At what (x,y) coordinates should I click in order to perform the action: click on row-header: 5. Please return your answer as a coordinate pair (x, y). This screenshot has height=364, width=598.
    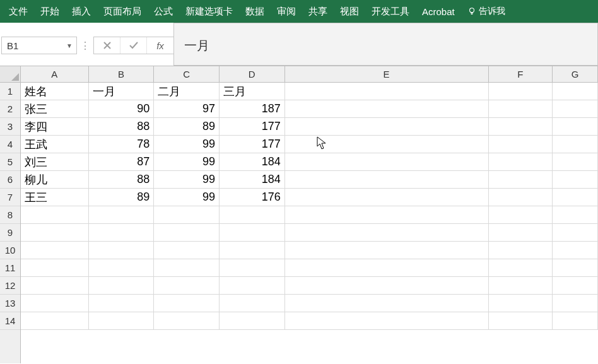
    Looking at the image, I should click on (10, 162).